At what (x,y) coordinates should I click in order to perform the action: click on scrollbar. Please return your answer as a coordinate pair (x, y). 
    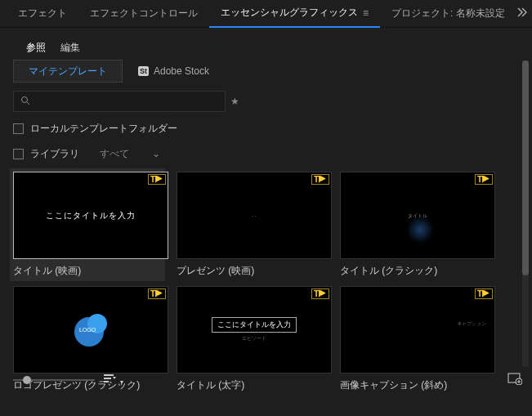
    Looking at the image, I should click on (525, 214).